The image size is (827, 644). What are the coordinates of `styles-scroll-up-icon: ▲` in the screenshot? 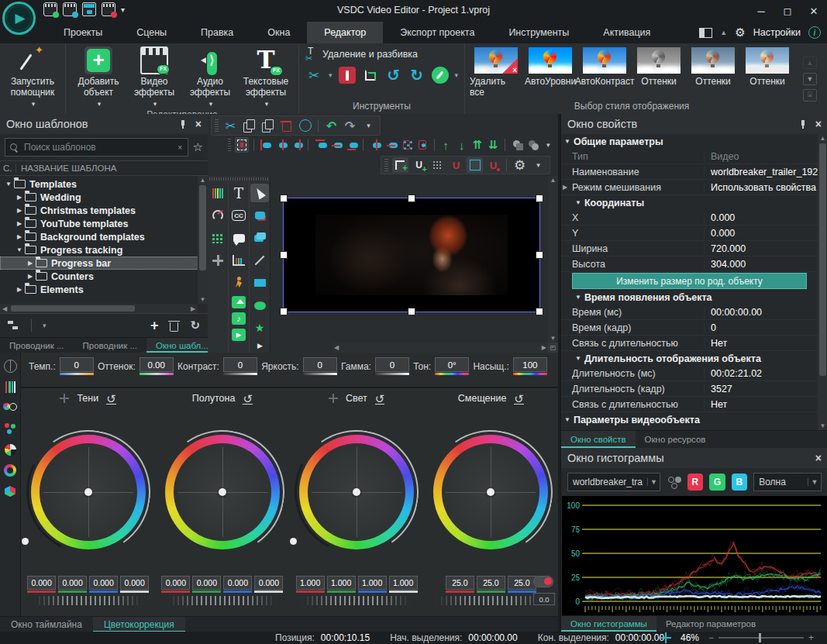 It's located at (810, 63).